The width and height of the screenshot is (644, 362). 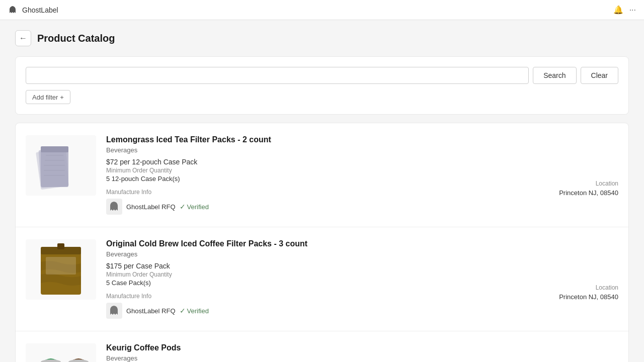 I want to click on product-price: $72 per 12-pouch Case Pack, so click(x=362, y=162).